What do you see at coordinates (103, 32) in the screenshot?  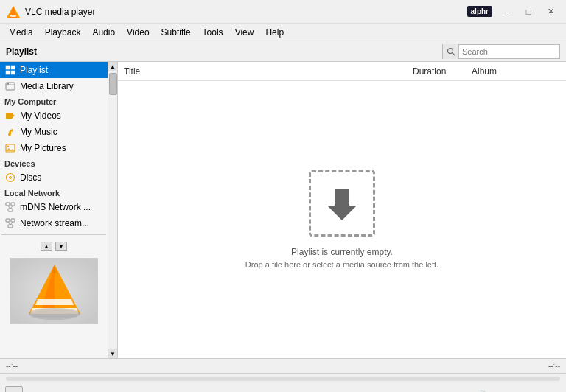 I see `menu-audio: Audio` at bounding box center [103, 32].